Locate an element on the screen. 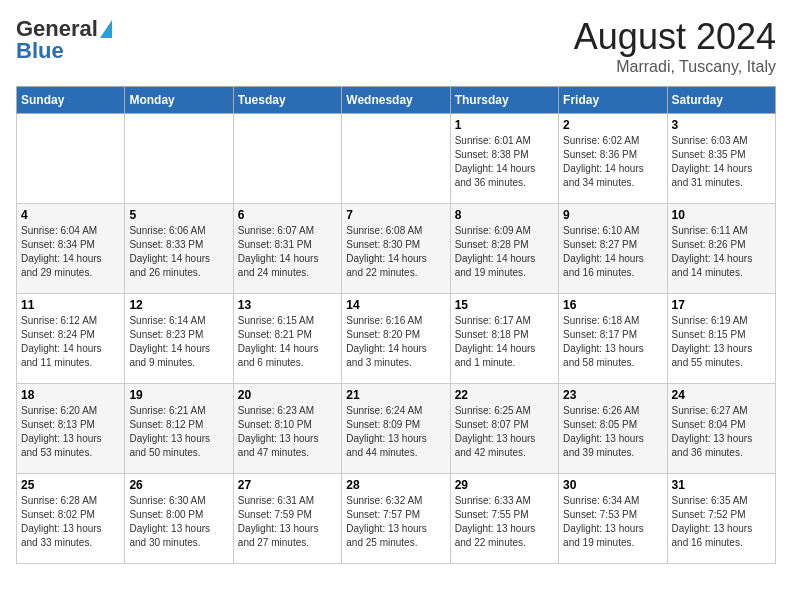 Image resolution: width=792 pixels, height=612 pixels. calendar-day-30: 30Sunrise: 6:34 AMSunset: 7:53 PMDayligh… is located at coordinates (613, 519).